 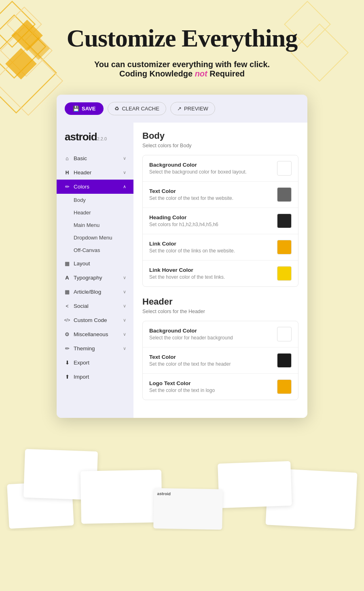 What do you see at coordinates (95, 349) in the screenshot?
I see `sidebar-item-theming: ✏ Theming ∨` at bounding box center [95, 349].